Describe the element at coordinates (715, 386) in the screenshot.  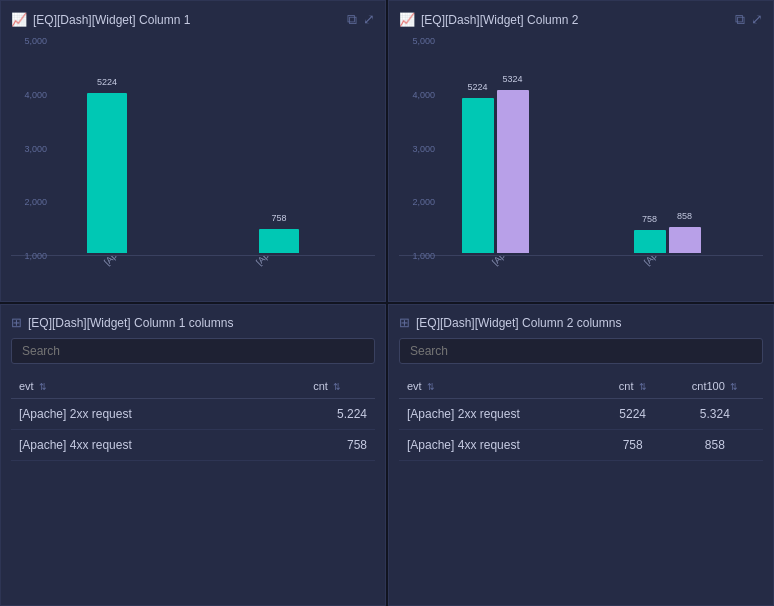
I see `table2-col-cnt100: cnt100 ⇅` at that location.